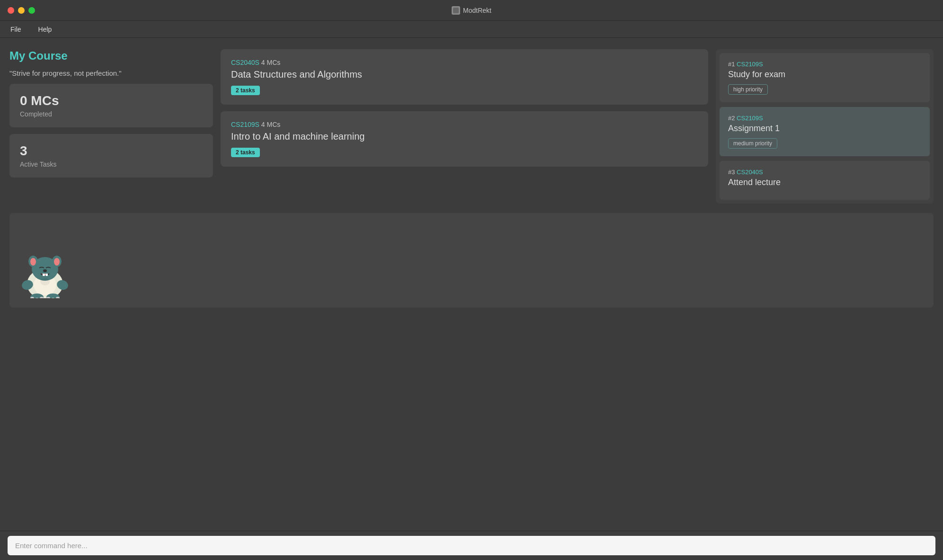  Describe the element at coordinates (731, 172) in the screenshot. I see `task-number-2: #3` at that location.